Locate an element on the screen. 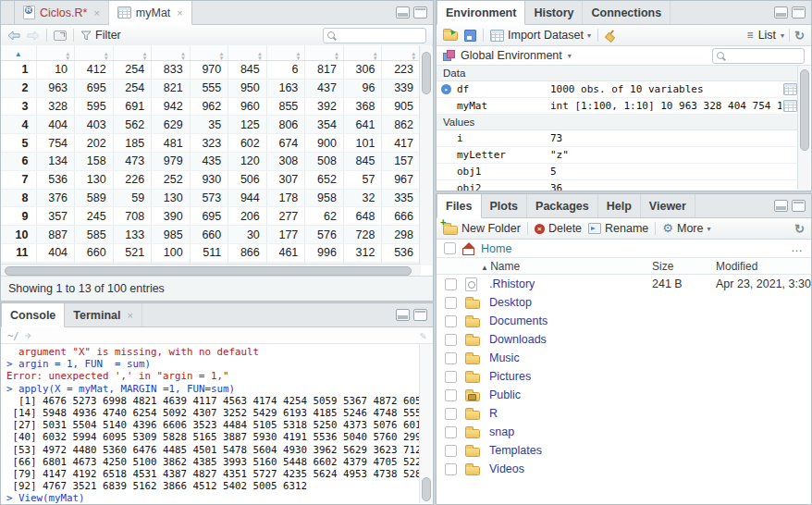 This screenshot has height=505, width=812. tab-viewer: Viewer is located at coordinates (668, 205).